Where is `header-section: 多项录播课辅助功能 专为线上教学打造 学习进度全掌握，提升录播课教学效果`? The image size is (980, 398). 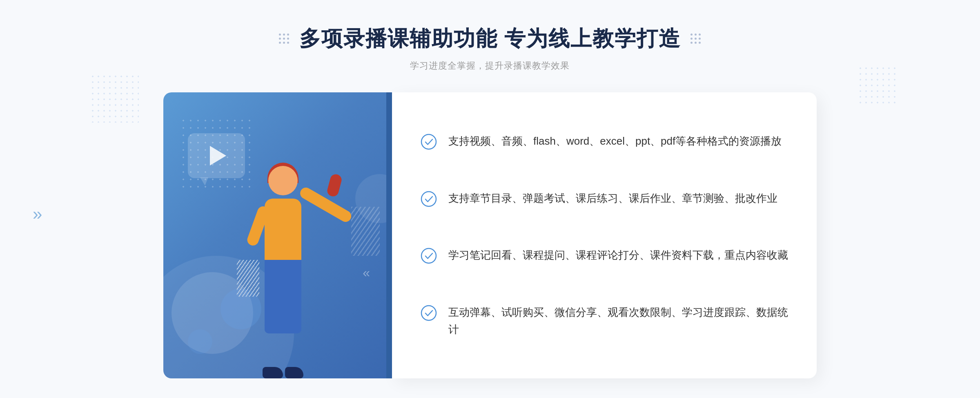
header-section: 多项录播课辅助功能 专为线上教学打造 学习进度全掌握，提升录播课教学效果 is located at coordinates (490, 48).